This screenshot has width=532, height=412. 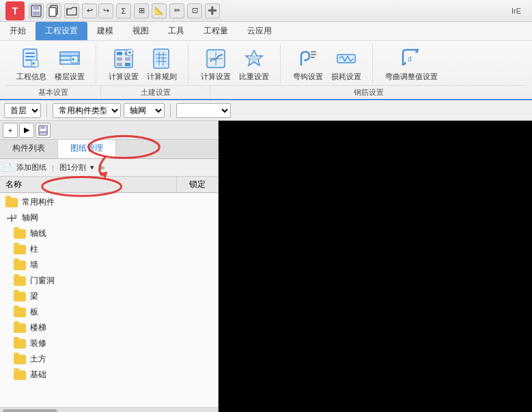 I want to click on section-civil: 土建设置, so click(x=156, y=93).